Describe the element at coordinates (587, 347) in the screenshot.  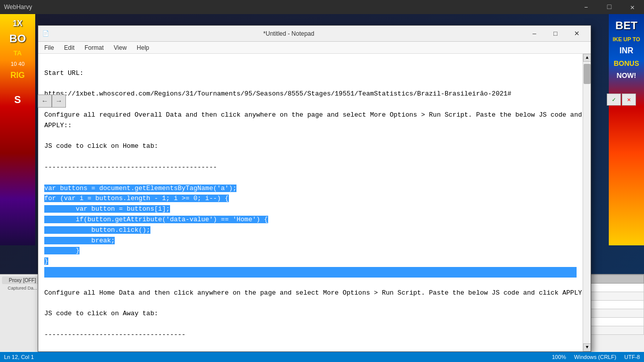
I see `scrollbar-down-arrow: ▼` at that location.